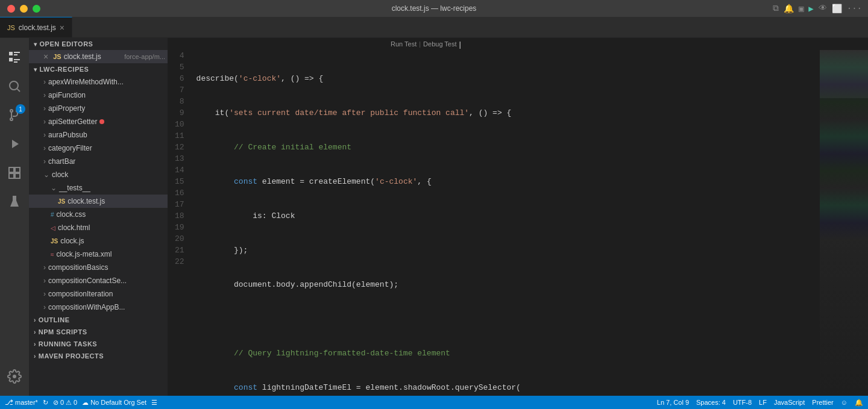 This screenshot has height=409, width=868. What do you see at coordinates (98, 332) in the screenshot?
I see `npm-scripts-header: › NPM SCRIPTS` at bounding box center [98, 332].